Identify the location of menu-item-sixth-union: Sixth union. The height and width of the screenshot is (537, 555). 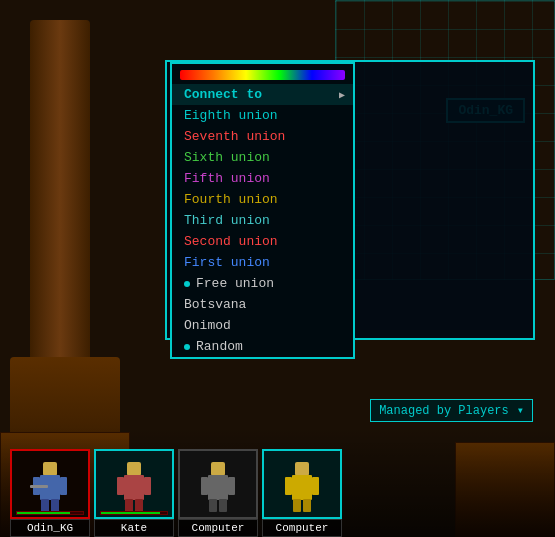
(262, 158).